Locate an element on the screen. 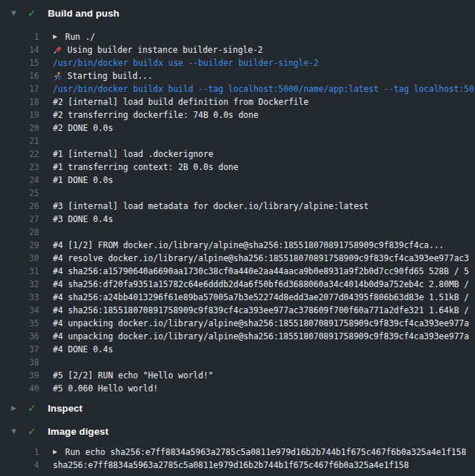 The width and height of the screenshot is (475, 476). log-line: 17/usr/bin/docker buildx build --tag loc… is located at coordinates (238, 89).